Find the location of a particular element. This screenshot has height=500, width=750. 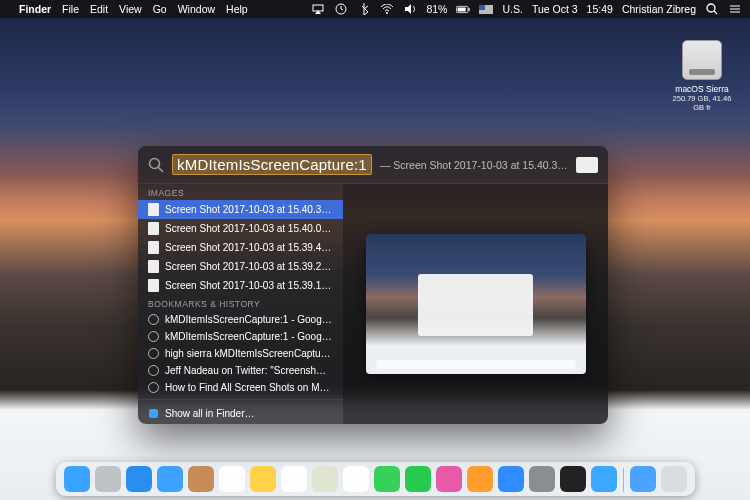

bluetooth-icon is located at coordinates (364, 9).